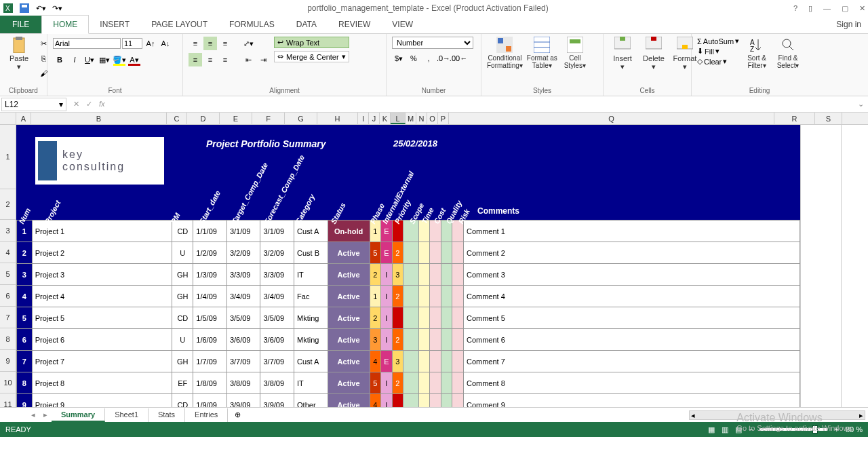 This screenshot has height=462, width=868. I want to click on cell: Other, so click(311, 401).